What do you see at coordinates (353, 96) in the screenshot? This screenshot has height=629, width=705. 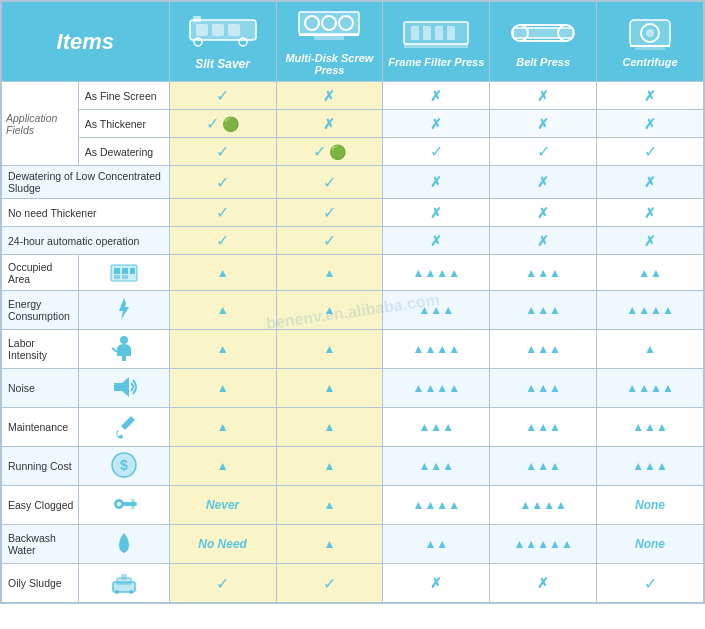 I see `table-row: Application Fields As Fine Screen ✓ ✗ ✗ …` at bounding box center [353, 96].